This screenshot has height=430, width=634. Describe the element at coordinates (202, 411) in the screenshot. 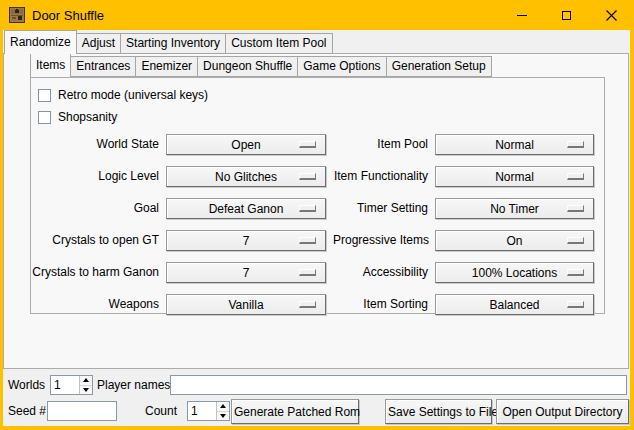

I see `count-input` at that location.